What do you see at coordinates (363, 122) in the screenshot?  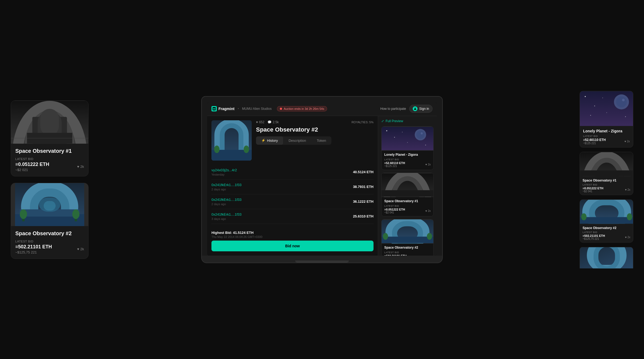 I see `royalties-badge: ROYALTIES: 5%` at bounding box center [363, 122].